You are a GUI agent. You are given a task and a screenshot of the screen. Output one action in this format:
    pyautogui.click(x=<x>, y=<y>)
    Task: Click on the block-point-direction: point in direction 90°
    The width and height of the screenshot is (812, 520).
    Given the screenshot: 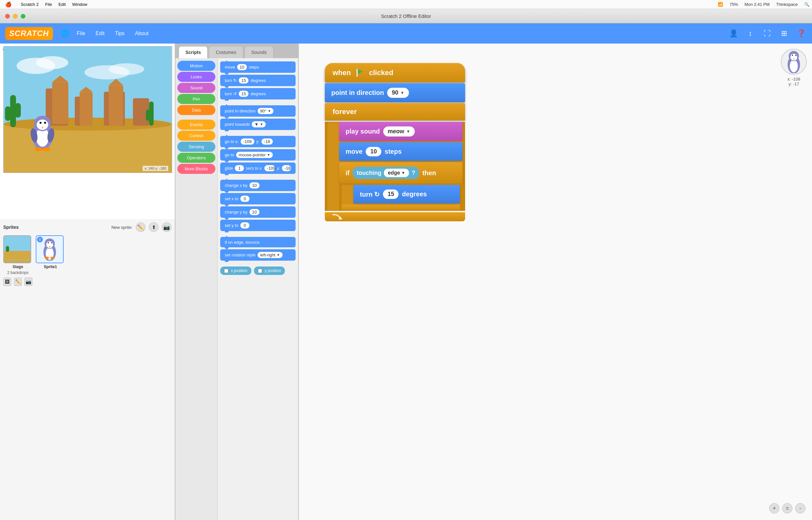 What is the action you would take?
    pyautogui.click(x=258, y=111)
    